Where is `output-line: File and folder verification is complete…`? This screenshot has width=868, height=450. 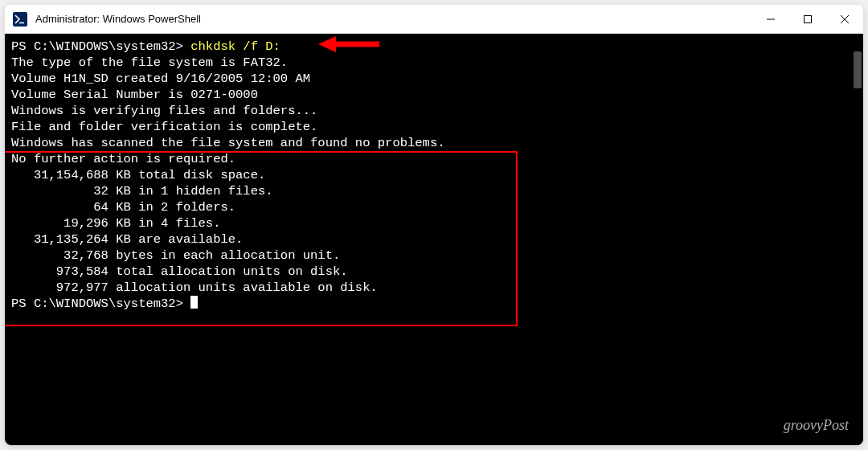
output-line: File and folder verification is complete… is located at coordinates (434, 127).